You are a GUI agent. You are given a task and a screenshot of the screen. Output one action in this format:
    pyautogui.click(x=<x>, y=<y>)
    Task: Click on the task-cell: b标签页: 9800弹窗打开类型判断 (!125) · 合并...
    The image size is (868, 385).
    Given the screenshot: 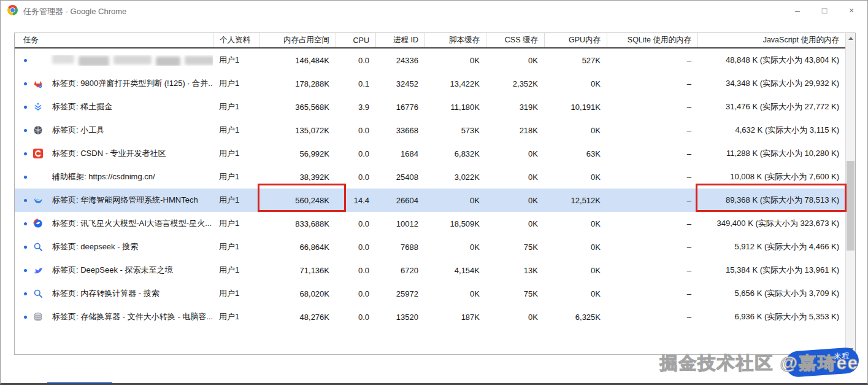 What is the action you would take?
    pyautogui.click(x=114, y=84)
    